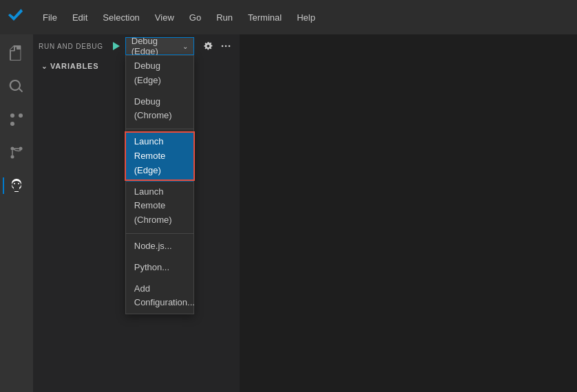 Image resolution: width=577 pixels, height=392 pixels. I want to click on menu-terminal: Terminal, so click(264, 18).